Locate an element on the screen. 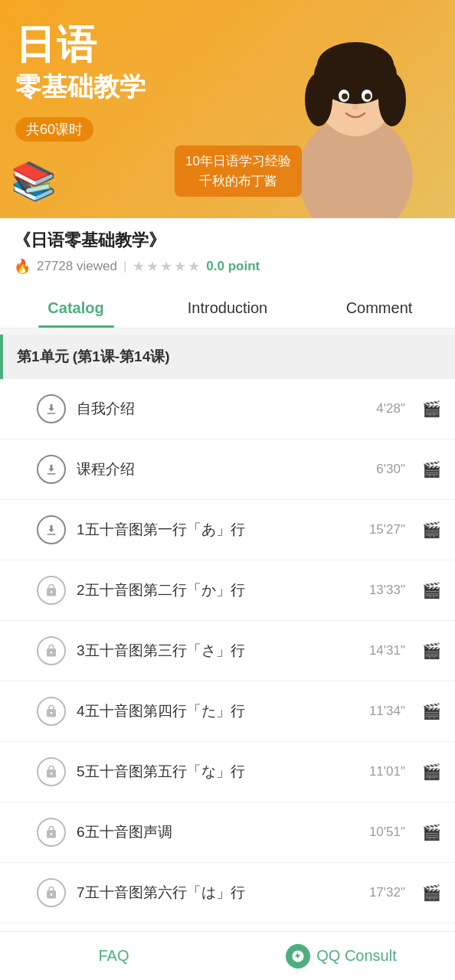 The width and height of the screenshot is (455, 980). lesson-duration: 13'33" is located at coordinates (388, 590).